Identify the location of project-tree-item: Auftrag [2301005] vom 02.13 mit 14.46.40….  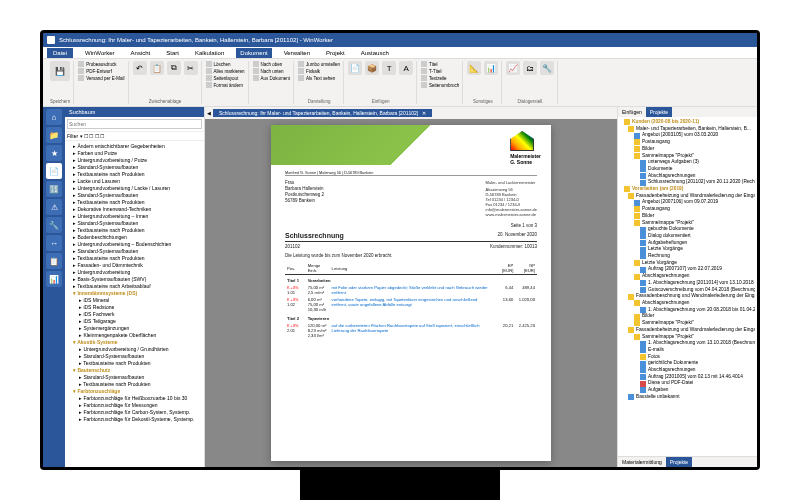
(688, 378).